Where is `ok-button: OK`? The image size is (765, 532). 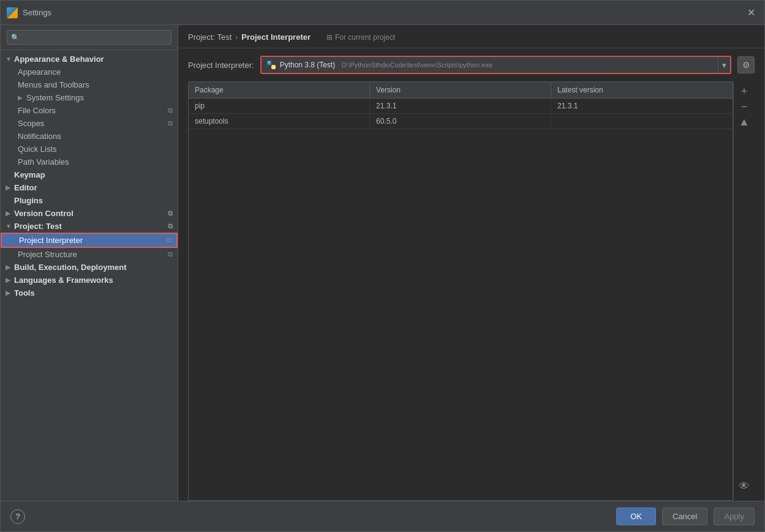 ok-button: OK is located at coordinates (636, 517).